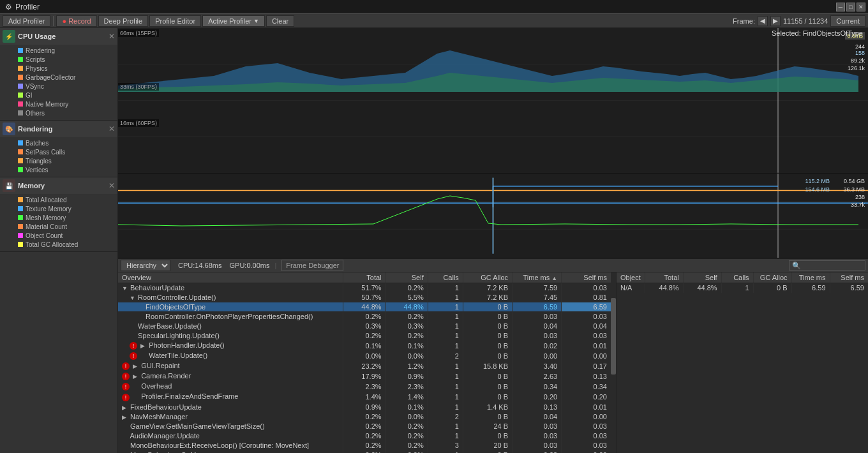  I want to click on table-row: RoomController.OnPhotonPlayerPropertiesC…, so click(364, 316).